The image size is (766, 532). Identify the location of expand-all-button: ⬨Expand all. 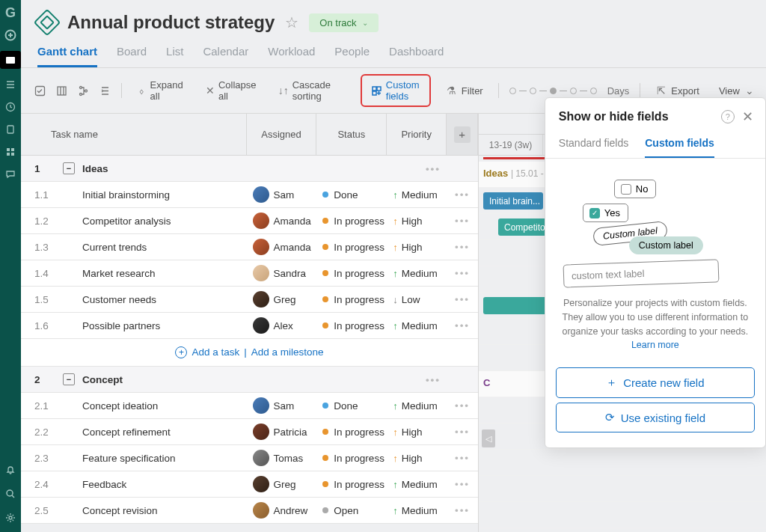
(162, 91).